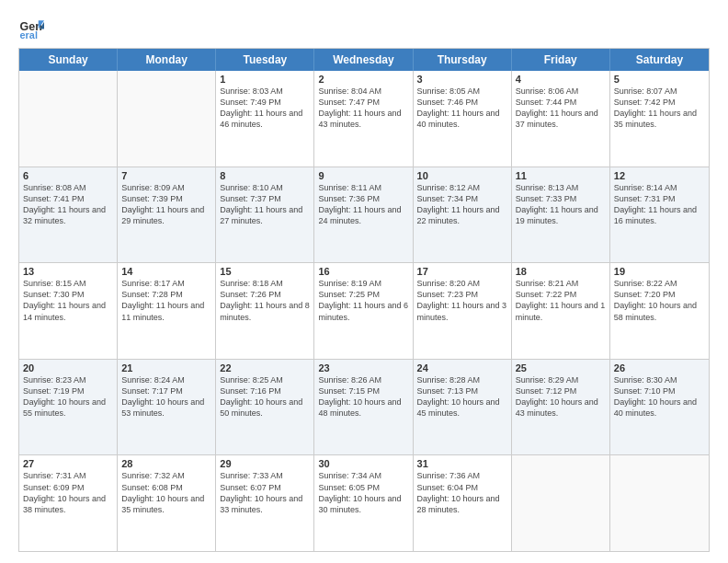  Describe the element at coordinates (167, 215) in the screenshot. I see `calendar-cell: 7Sunrise: 8:09 AMSunset: 7:39 PMDaylight…` at that location.